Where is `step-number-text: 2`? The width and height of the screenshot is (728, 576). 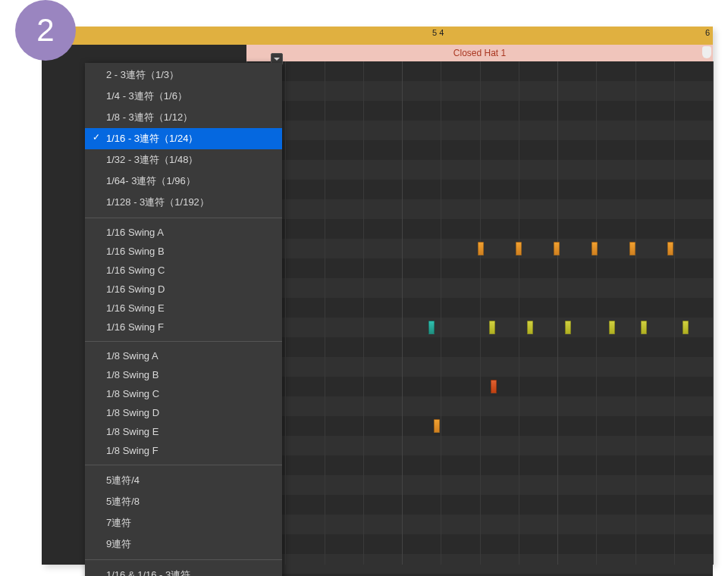 step-number-text: 2 is located at coordinates (46, 30).